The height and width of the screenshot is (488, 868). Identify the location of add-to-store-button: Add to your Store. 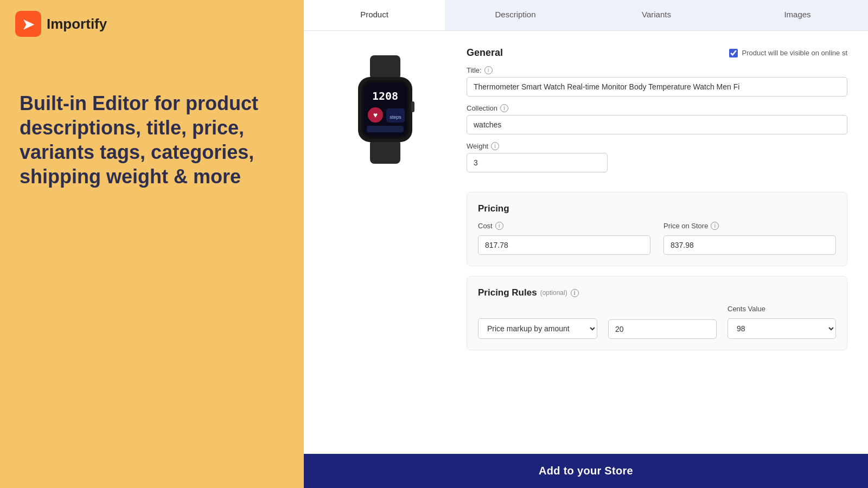
(586, 471).